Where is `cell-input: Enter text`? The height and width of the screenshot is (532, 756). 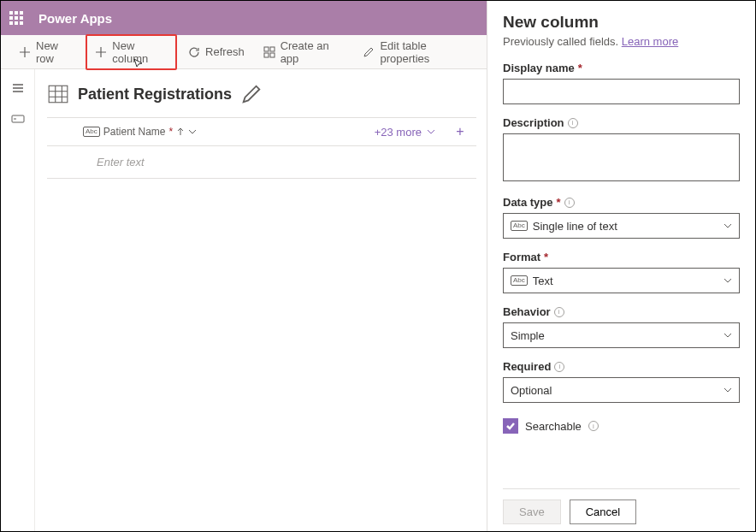
cell-input: Enter text is located at coordinates (121, 163).